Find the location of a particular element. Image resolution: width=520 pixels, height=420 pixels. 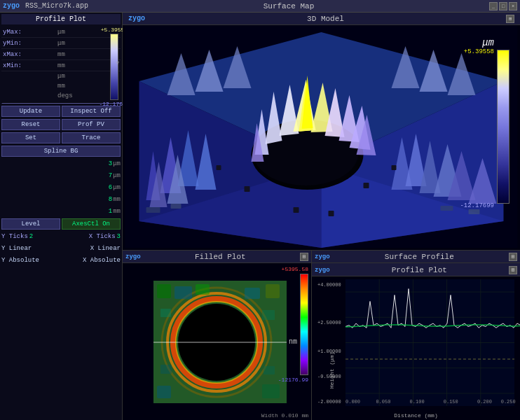

filled-header: zygo Filled Plot ⊞ is located at coordinates (217, 257).